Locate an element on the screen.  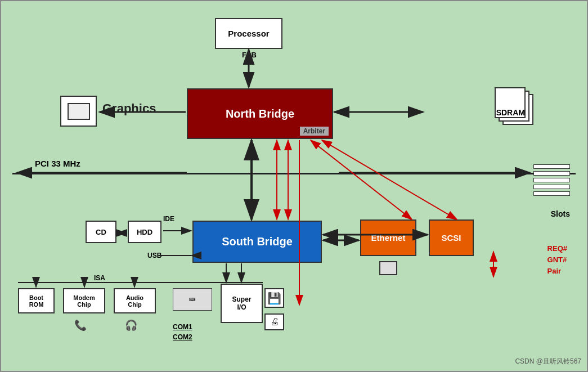
audio-chip-block: AudioChip is located at coordinates (135, 301).